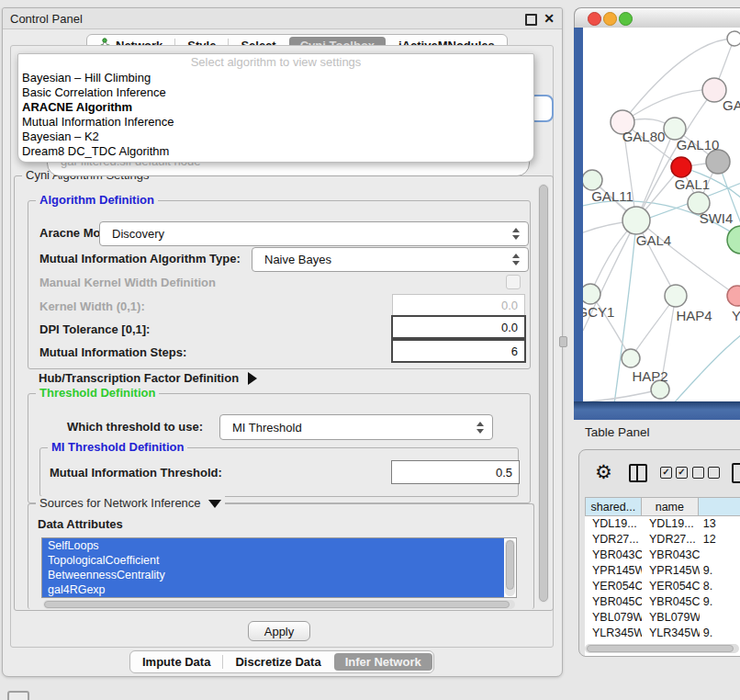 This screenshot has width=740, height=700. What do you see at coordinates (275, 122) in the screenshot?
I see `dropdown-item: Mutual Information Inference` at bounding box center [275, 122].